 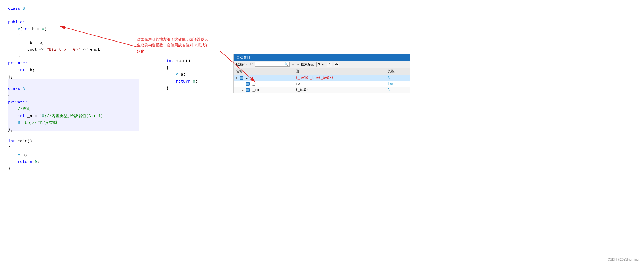 I want to click on tree-expand-icon: ▼, so click(x=237, y=78).